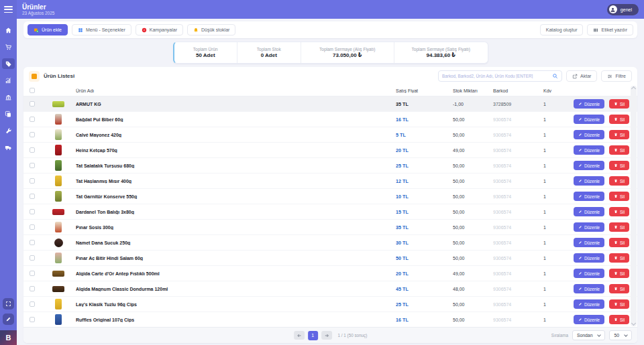 This screenshot has height=345, width=644. Describe the element at coordinates (327, 335) in the screenshot. I see `next-page-button` at that location.